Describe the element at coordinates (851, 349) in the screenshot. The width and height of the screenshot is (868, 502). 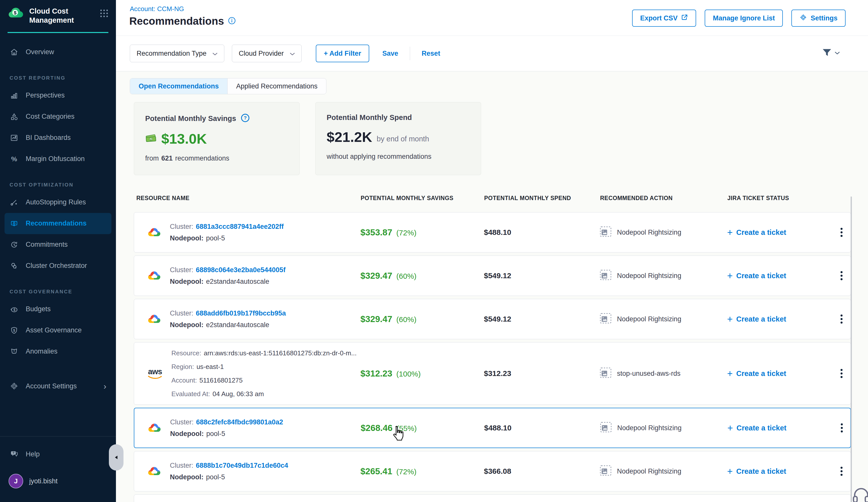
I see `table-scrollbar` at that location.